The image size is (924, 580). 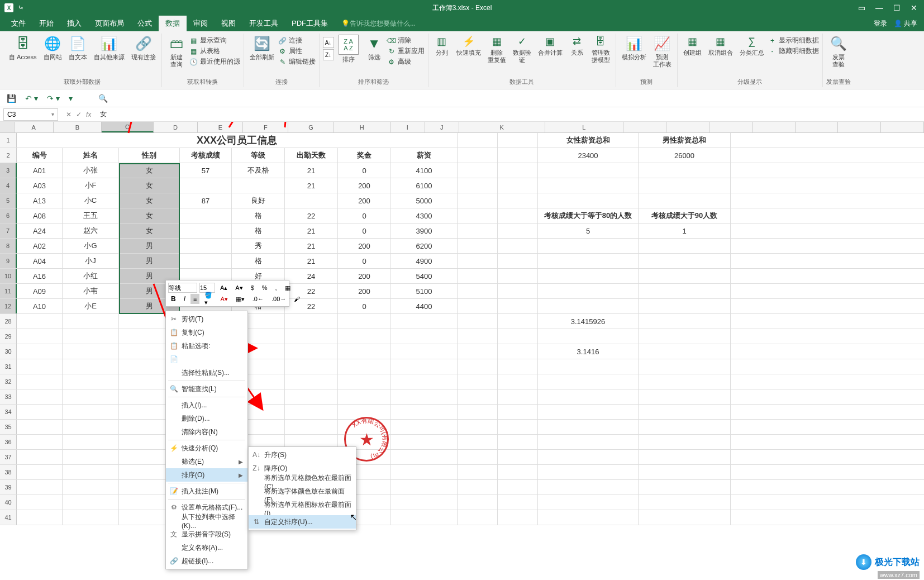 What do you see at coordinates (861, 8) in the screenshot?
I see `ribbon-options-icon: ▭` at bounding box center [861, 8].